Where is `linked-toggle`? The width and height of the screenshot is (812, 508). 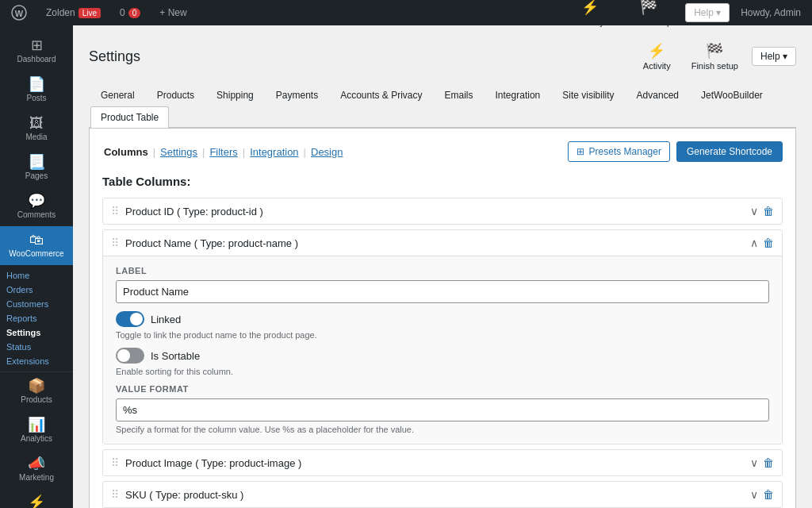
linked-toggle is located at coordinates (130, 319).